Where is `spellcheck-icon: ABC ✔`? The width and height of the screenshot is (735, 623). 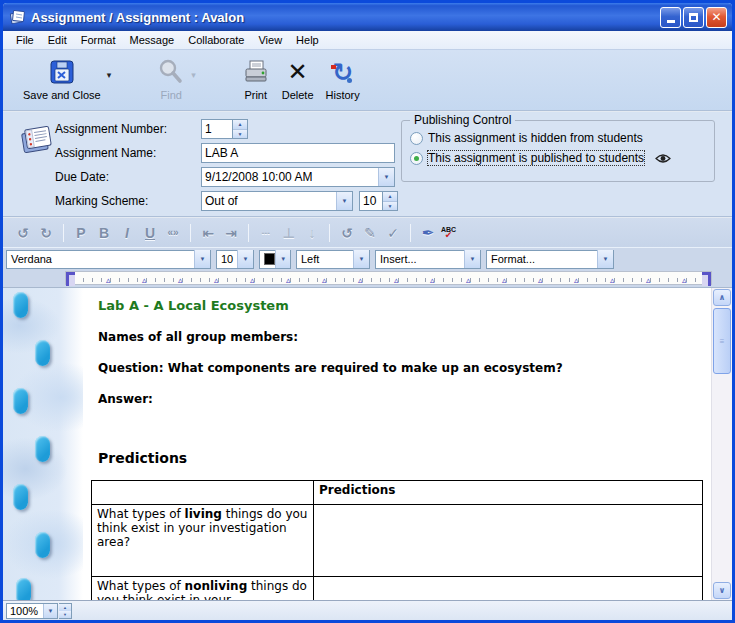
spellcheck-icon: ABC ✔ is located at coordinates (448, 233).